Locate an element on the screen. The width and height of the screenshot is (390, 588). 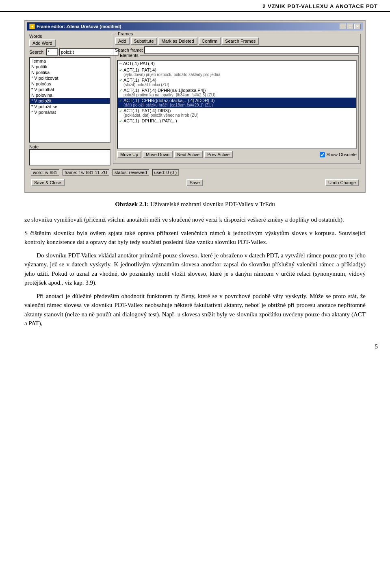
show-obsolete-text: Show Obsolete is located at coordinates (341, 155).